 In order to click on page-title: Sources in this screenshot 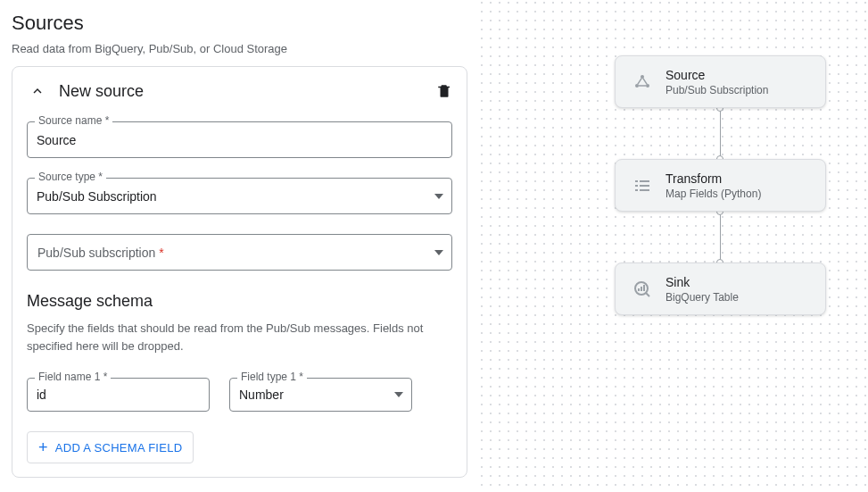, I will do `click(245, 23)`.